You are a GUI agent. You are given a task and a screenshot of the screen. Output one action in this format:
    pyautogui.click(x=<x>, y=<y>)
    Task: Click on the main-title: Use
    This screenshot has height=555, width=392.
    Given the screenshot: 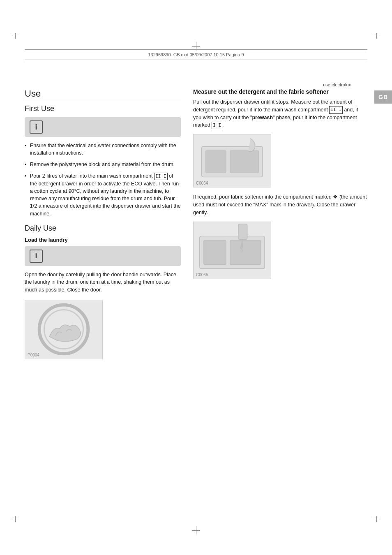 What is the action you would take?
    pyautogui.click(x=103, y=95)
    